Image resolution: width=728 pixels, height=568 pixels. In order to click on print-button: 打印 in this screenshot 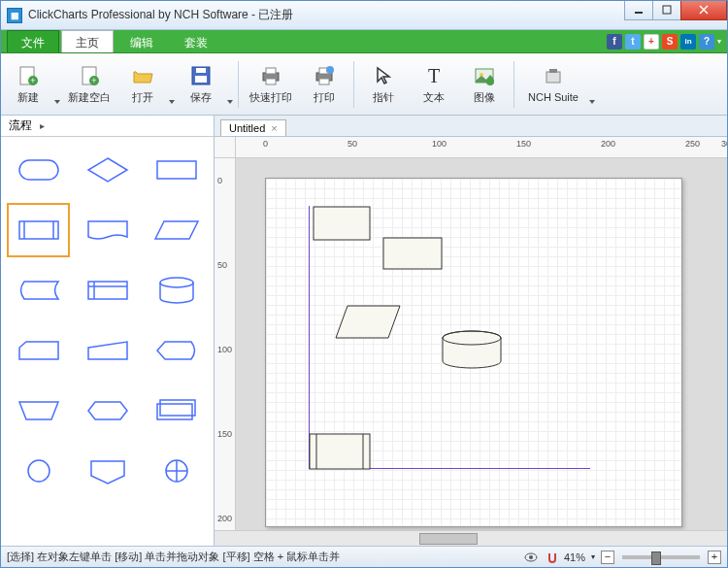, I will do `click(324, 84)`.